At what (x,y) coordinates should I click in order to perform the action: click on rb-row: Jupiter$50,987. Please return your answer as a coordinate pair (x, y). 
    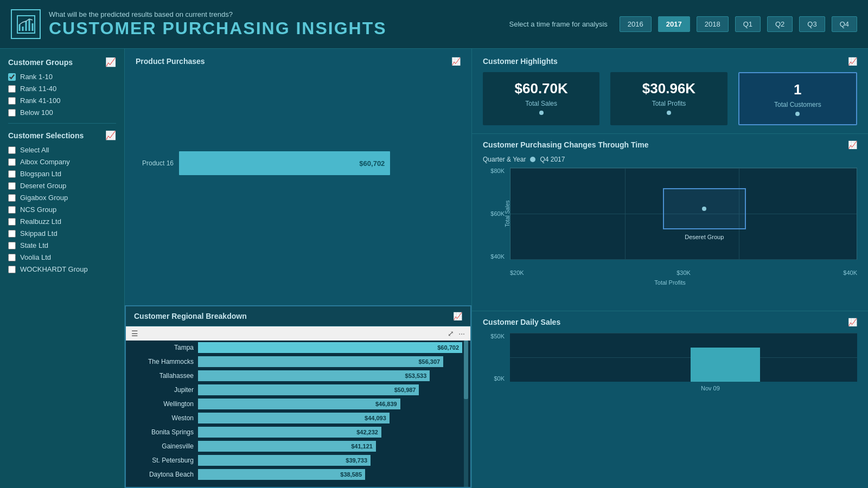
    Looking at the image, I should click on (298, 390).